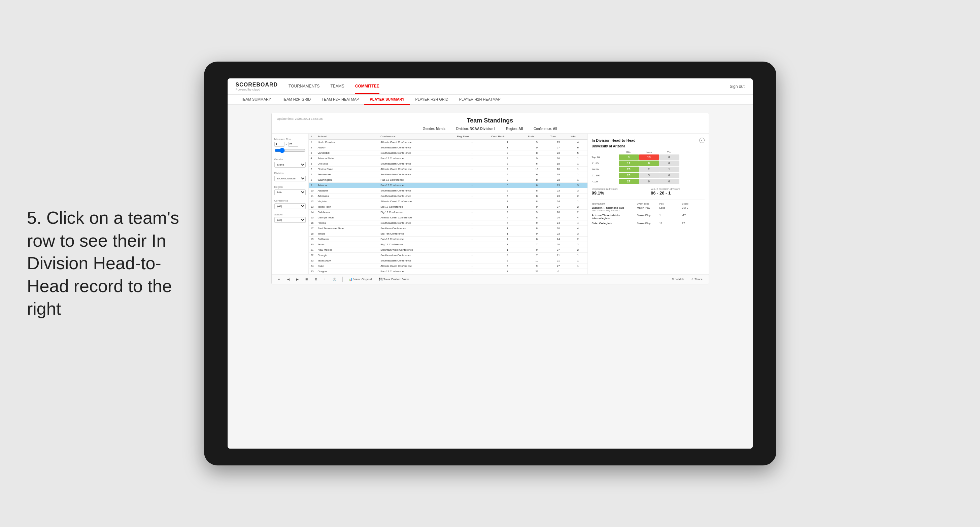 Image resolution: width=980 pixels, height=527 pixels. What do you see at coordinates (648, 140) in the screenshot?
I see `h2h-header: In Division Head-to-Head ×` at bounding box center [648, 140].